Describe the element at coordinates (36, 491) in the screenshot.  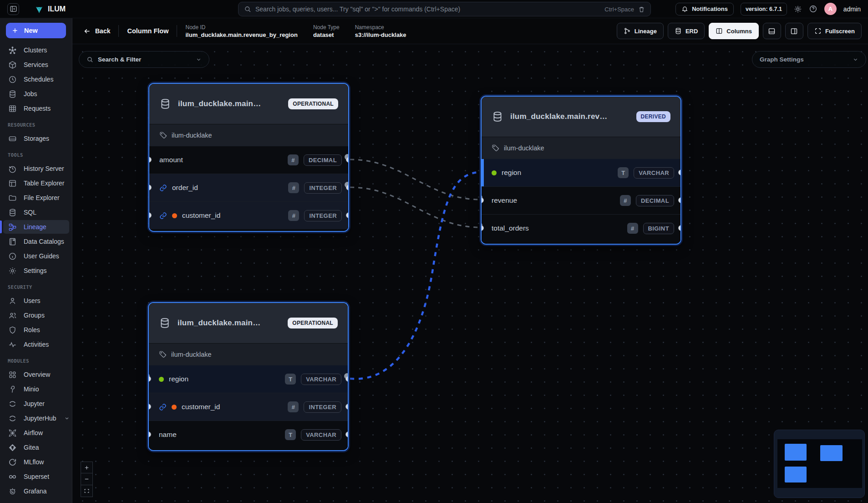
I see `sidebar-item-grafana: Grafana` at that location.